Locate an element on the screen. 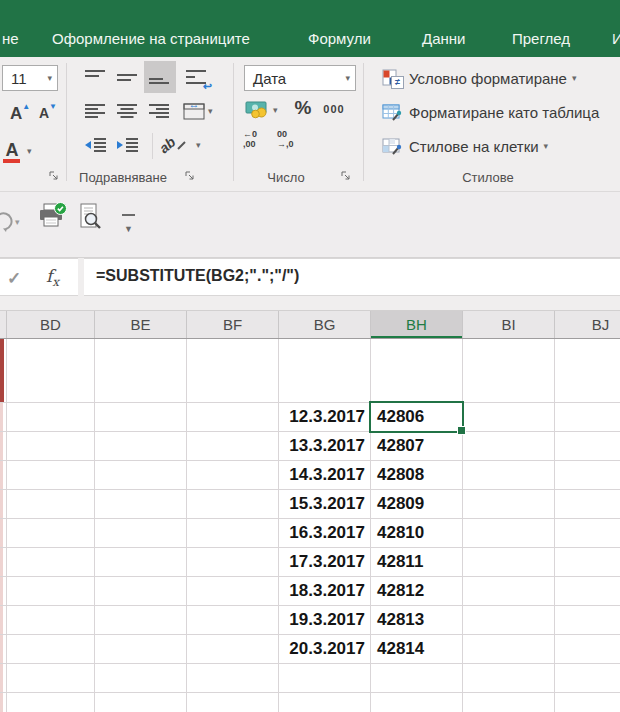 This screenshot has width=620, height=712. align-top-button is located at coordinates (96, 77).